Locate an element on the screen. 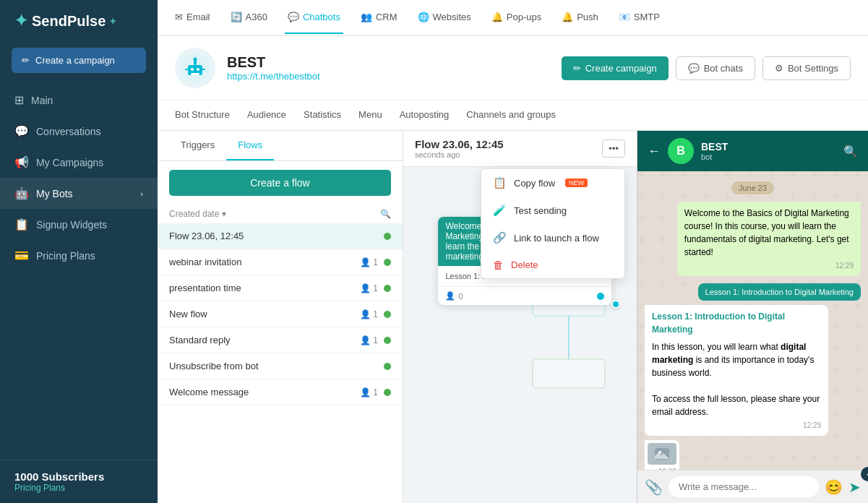 The height and width of the screenshot is (503, 868). flow-item: Unsubscribe from bot is located at coordinates (280, 366).